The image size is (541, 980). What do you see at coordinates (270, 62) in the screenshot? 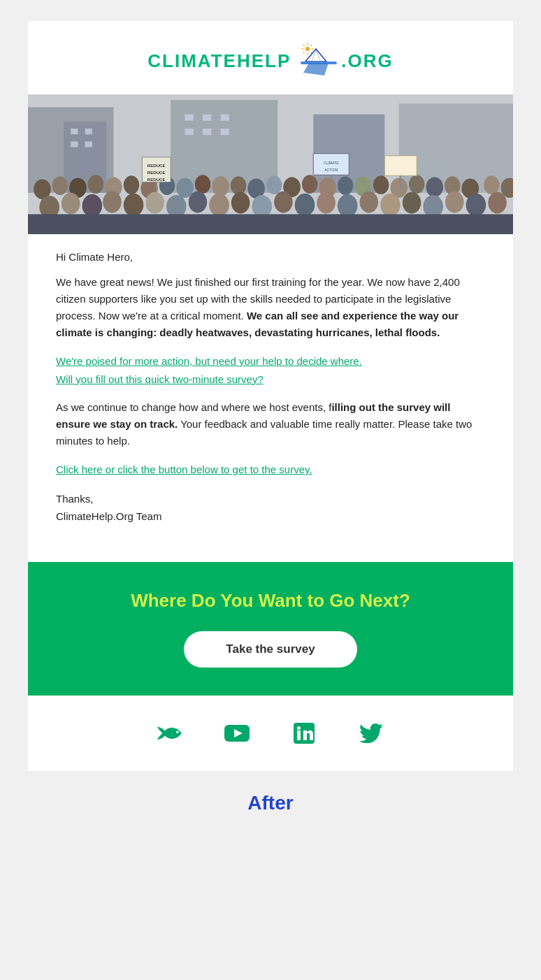
I see `logo-text: CLIMATEHELP` at bounding box center [270, 62].